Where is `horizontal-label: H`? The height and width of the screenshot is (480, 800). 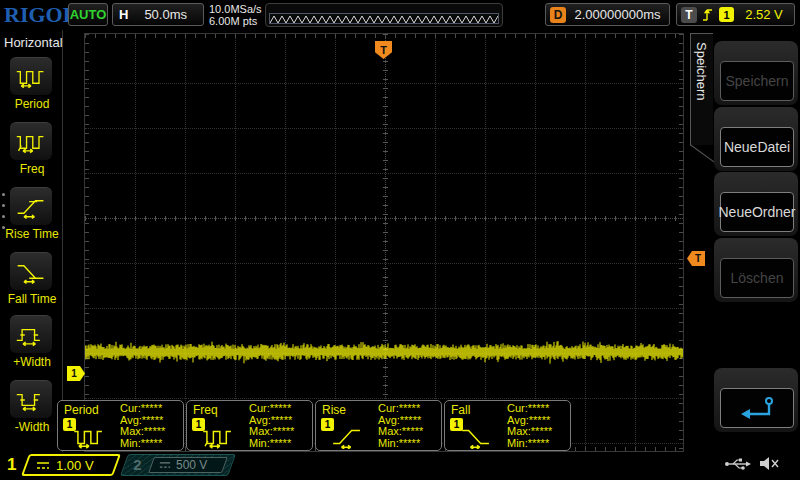
horizontal-label: H is located at coordinates (124, 14).